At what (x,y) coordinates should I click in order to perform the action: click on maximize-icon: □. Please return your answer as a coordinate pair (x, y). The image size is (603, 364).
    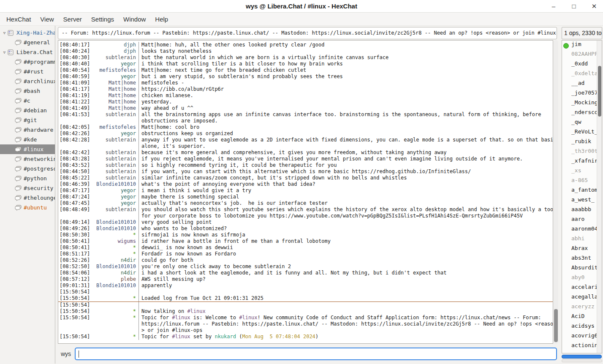
    Looking at the image, I should click on (574, 6).